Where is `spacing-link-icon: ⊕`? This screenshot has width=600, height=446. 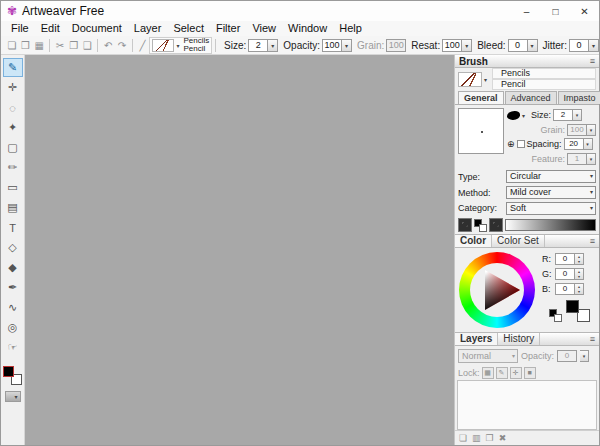 spacing-link-icon: ⊕ is located at coordinates (511, 144).